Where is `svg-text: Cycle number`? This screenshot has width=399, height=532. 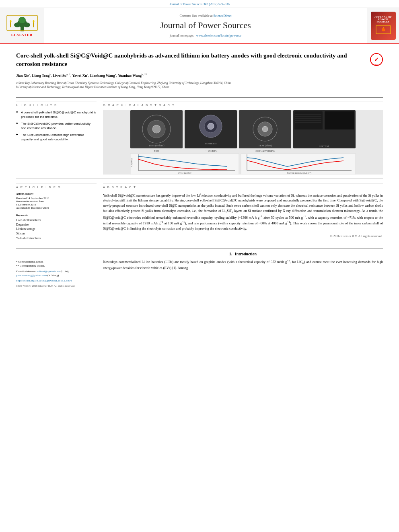
svg-text: Cycle number is located at coordinates (185, 173).